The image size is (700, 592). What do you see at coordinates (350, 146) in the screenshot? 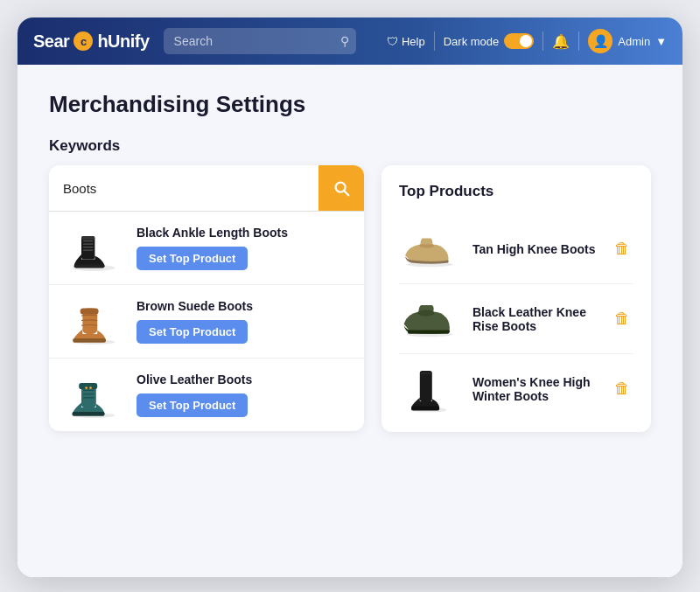
I see `keywords-label: Keywords` at bounding box center [350, 146].